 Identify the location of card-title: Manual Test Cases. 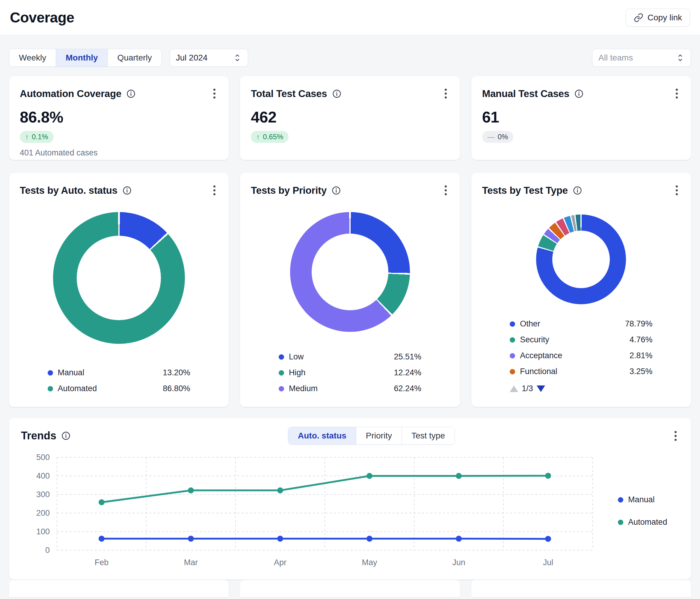
(526, 94).